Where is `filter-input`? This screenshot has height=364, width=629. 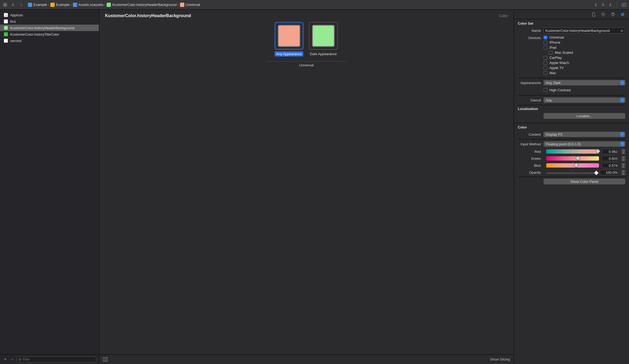 filter-input is located at coordinates (58, 359).